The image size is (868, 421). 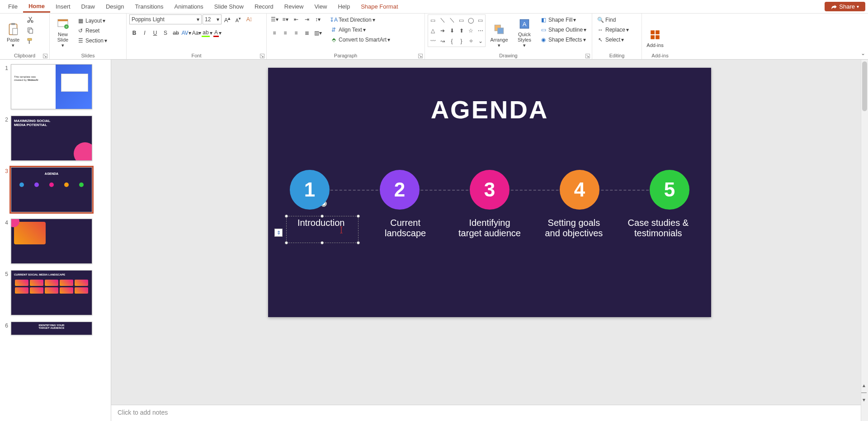 I want to click on font-size-input: 12▾, so click(x=212, y=19).